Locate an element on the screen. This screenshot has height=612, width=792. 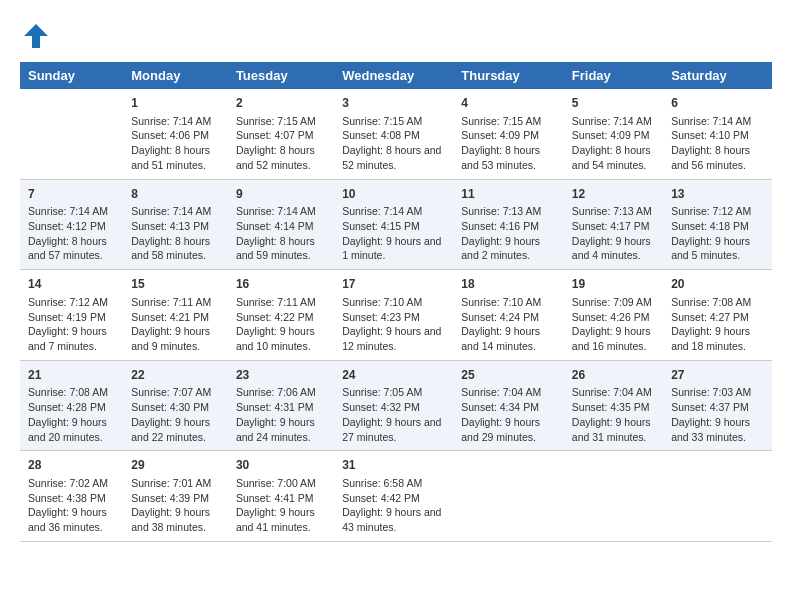
day-info: Sunrise: 7:14 AMSunset: 4:15 PMDaylight:… is located at coordinates (394, 234).